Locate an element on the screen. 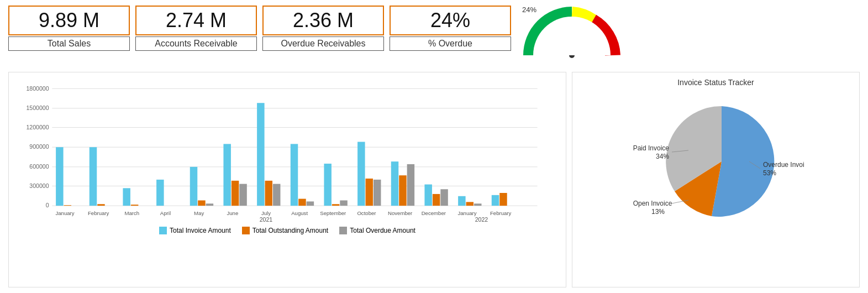  kpi-accounts-receivable-label: Accounts Receivable is located at coordinates (196, 44).